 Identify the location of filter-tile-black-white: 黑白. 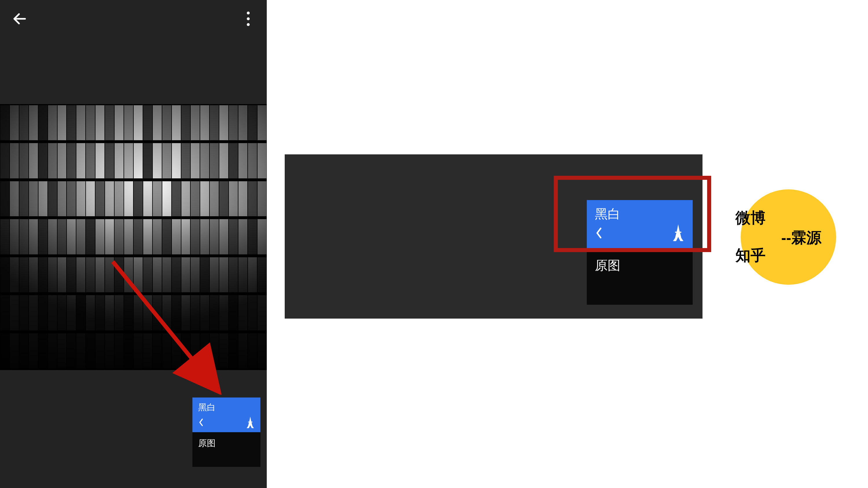
(226, 415).